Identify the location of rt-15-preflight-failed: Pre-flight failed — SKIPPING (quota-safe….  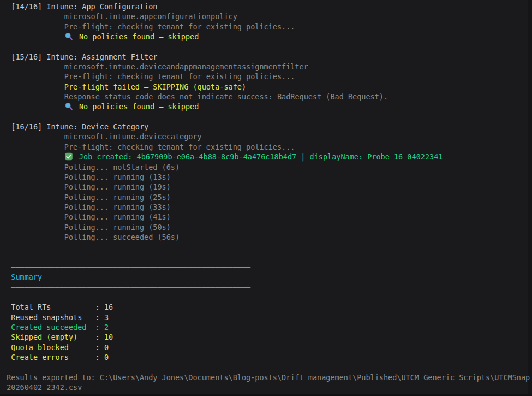
(267, 87).